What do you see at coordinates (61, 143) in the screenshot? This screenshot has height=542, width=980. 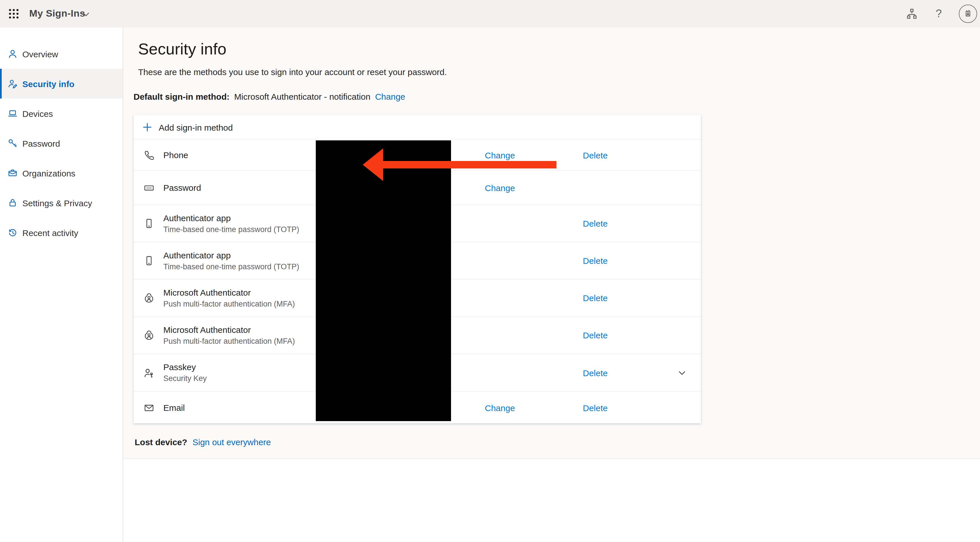 I see `sidebar-item-password: Password` at bounding box center [61, 143].